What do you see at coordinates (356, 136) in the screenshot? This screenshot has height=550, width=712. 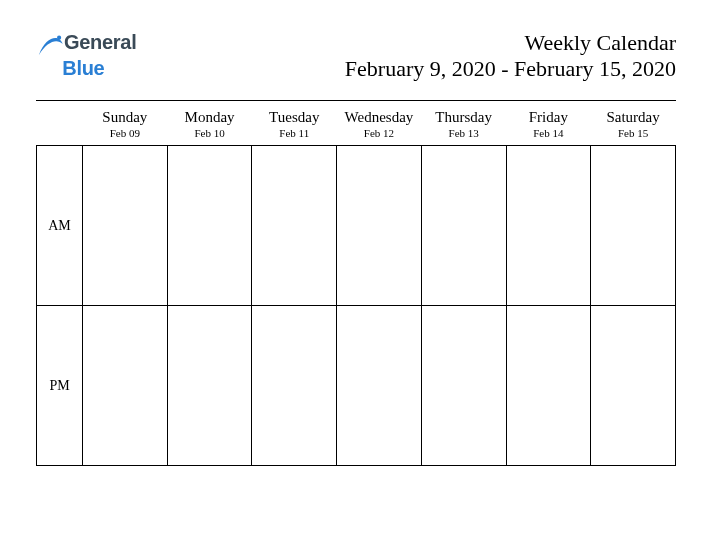 I see `date-subhead-row: Feb 09 Feb 10 Feb 11 Feb 12 Feb 13 Feb 1…` at bounding box center [356, 136].